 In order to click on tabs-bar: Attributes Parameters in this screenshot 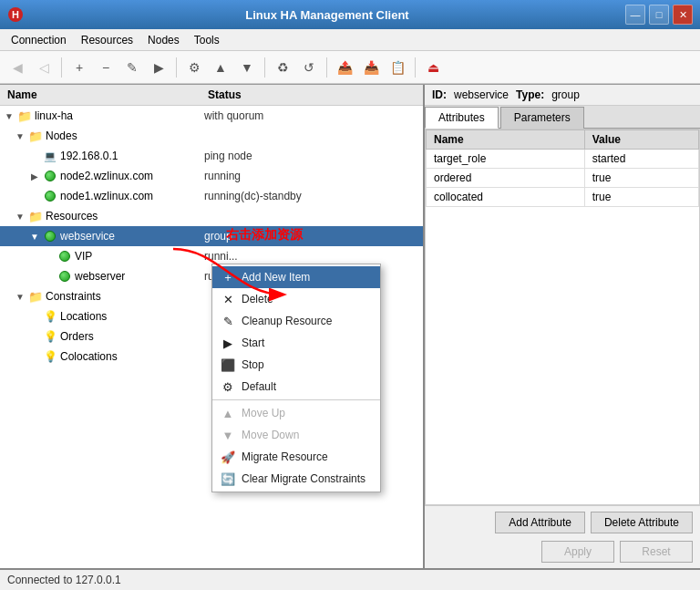, I will do `click(562, 117)`.